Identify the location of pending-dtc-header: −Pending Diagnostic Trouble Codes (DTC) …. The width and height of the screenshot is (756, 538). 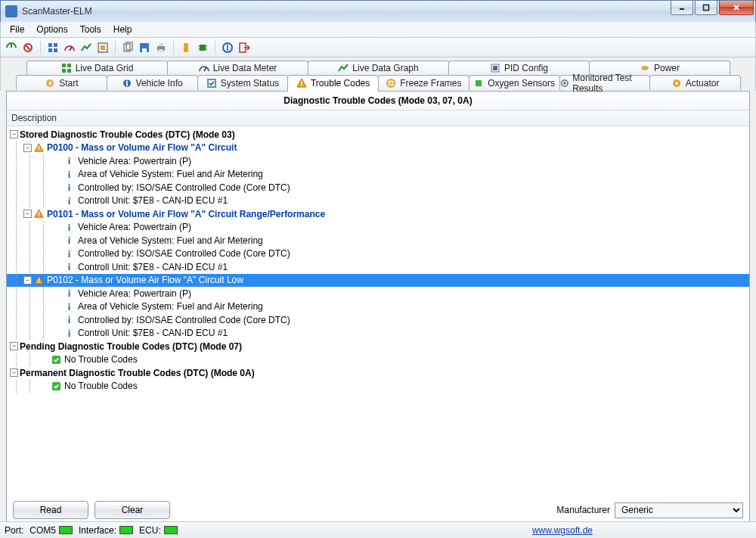
(378, 347).